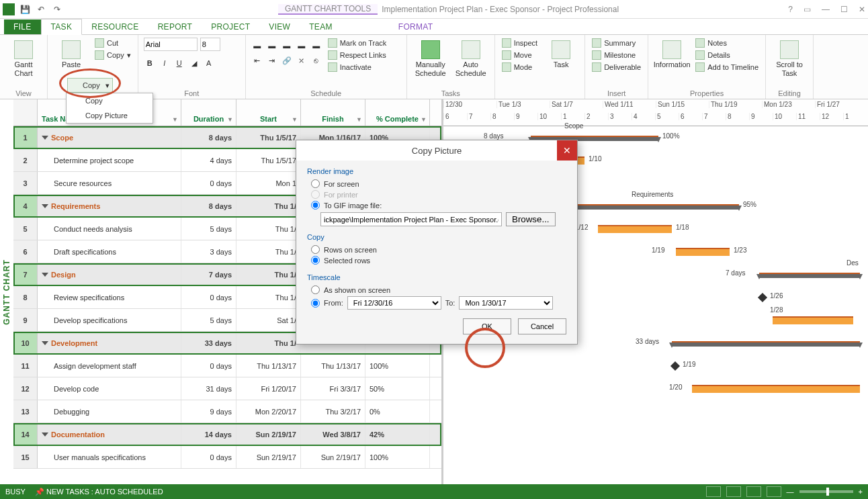  I want to click on cell-finish: Sun 2/19/17, so click(333, 457).